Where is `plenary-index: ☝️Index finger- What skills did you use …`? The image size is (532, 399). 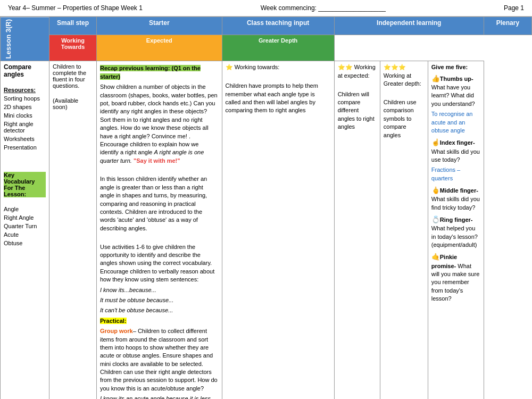
plenary-index: ☝️Index finger- What skills did you use … is located at coordinates (456, 160).